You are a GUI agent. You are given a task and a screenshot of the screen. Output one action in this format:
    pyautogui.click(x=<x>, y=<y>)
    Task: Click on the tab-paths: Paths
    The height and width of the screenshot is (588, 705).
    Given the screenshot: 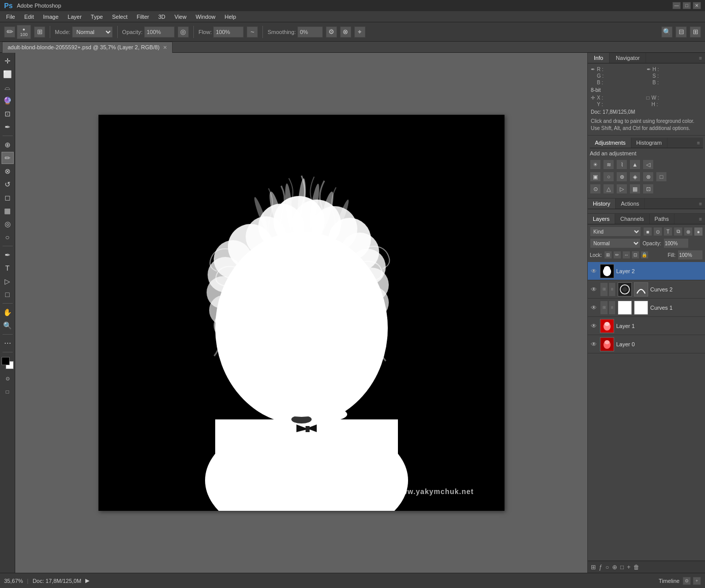 What is the action you would take?
    pyautogui.click(x=662, y=219)
    